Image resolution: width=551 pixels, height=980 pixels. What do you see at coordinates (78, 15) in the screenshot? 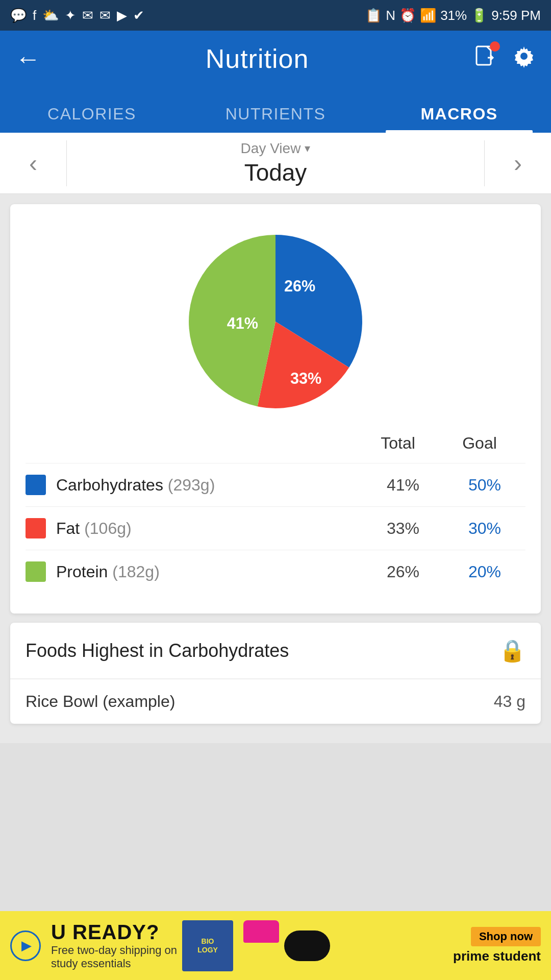
I see `status-bar-left: 💬 f ⛅ ✦ ✉ ✉ ▶ ✔` at bounding box center [78, 15].